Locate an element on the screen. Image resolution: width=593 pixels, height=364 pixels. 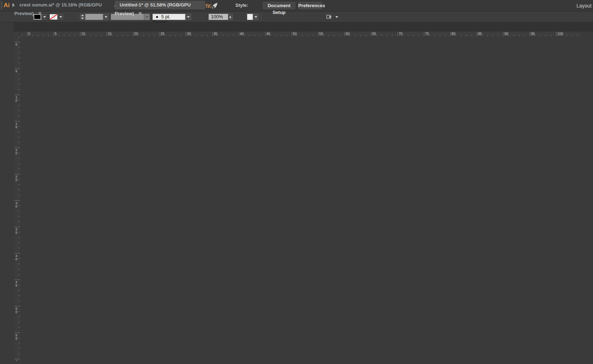
svg-text: 80 is located at coordinates (454, 34).